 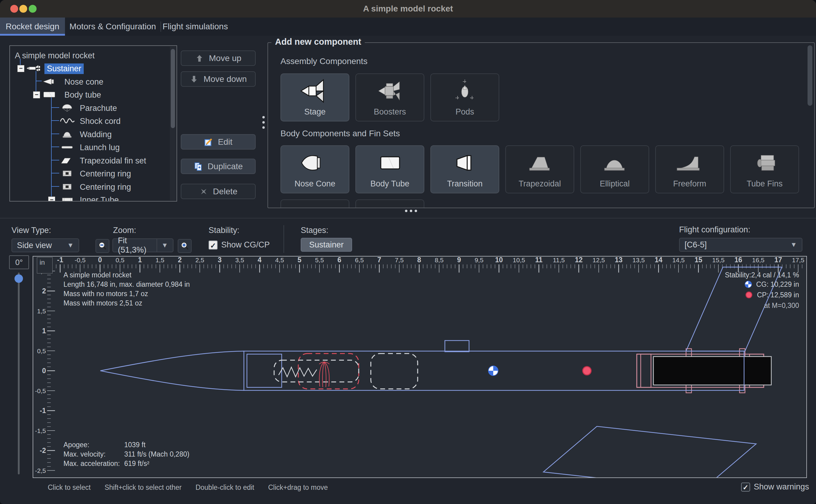 I want to click on view-type-select: Side view ▼, so click(x=45, y=245).